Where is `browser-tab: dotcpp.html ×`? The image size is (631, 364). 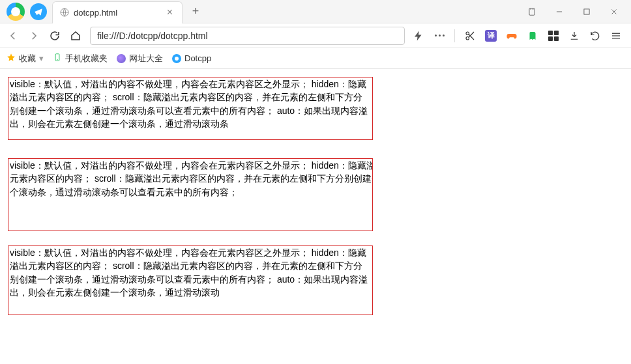 browser-tab: dotcpp.html × is located at coordinates (117, 12).